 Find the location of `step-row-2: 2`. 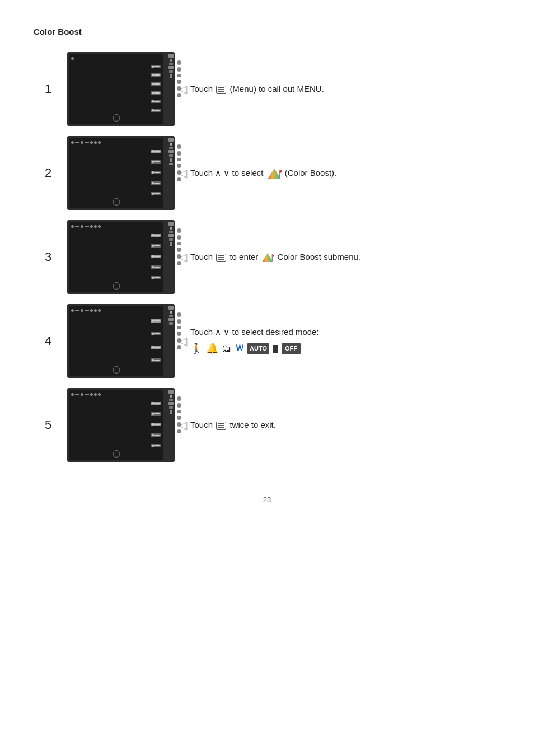

step-row-2: 2 is located at coordinates (267, 173).